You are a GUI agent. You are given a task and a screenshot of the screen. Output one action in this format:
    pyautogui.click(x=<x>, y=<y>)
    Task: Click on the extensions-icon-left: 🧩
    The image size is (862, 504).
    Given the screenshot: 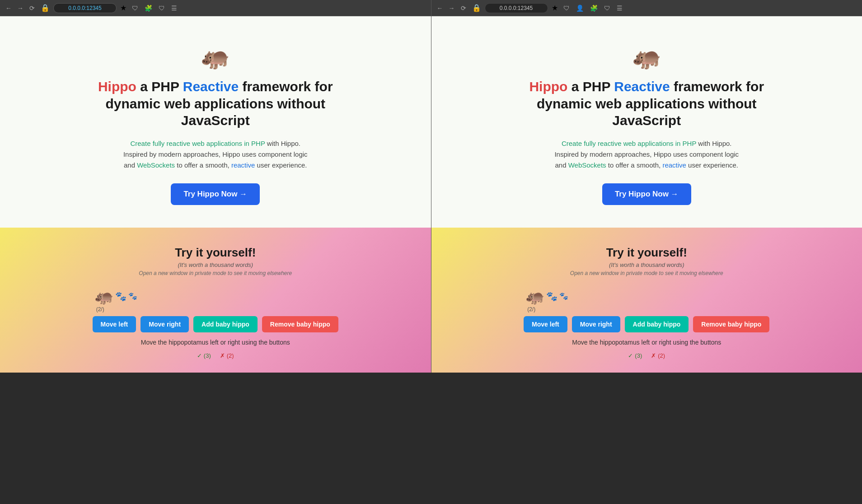 What is the action you would take?
    pyautogui.click(x=148, y=8)
    